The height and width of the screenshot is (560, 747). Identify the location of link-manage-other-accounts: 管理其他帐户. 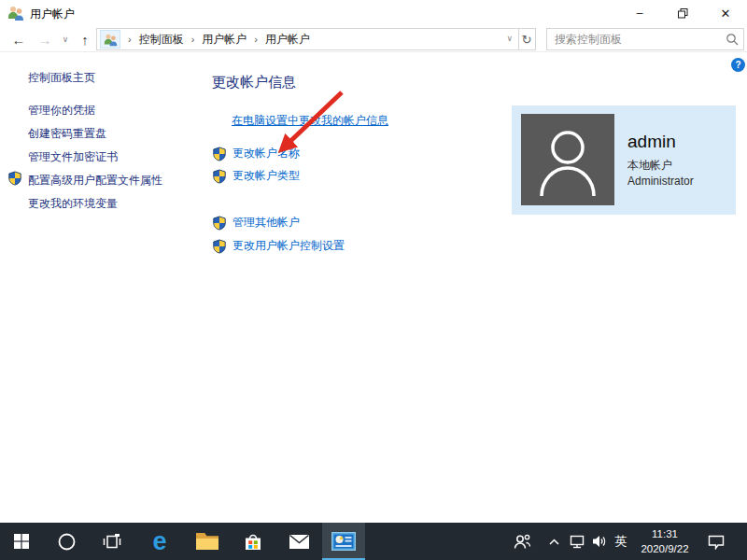
(256, 222).